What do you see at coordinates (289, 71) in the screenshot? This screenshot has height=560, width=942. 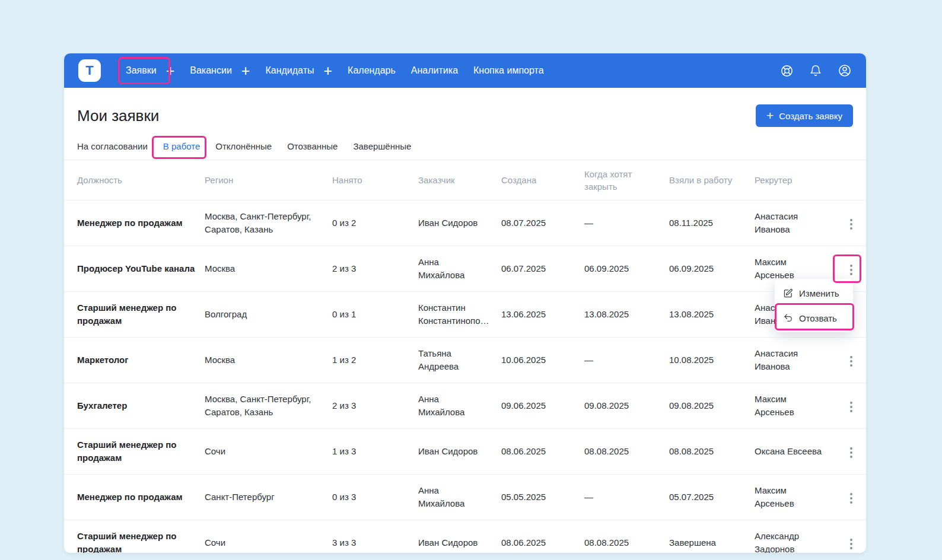 I see `nav-item-candidates: Кандидаты` at bounding box center [289, 71].